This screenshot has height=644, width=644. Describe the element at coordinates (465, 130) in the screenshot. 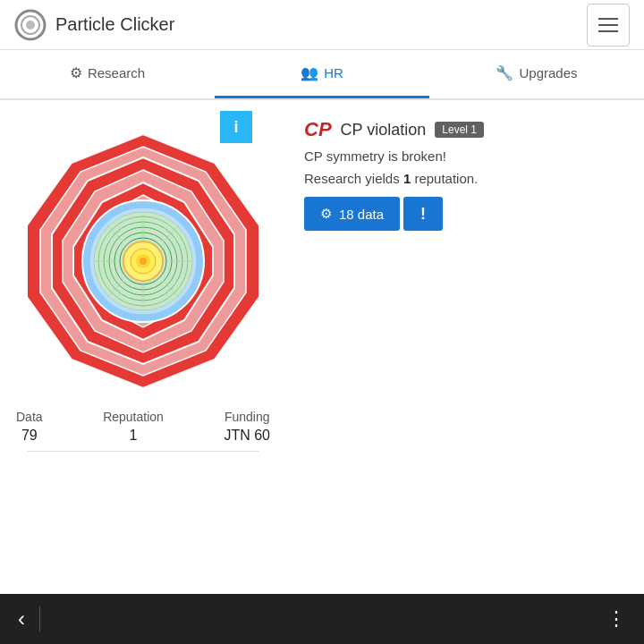

I see `research-item-header: CP CP violation Level 1` at that location.